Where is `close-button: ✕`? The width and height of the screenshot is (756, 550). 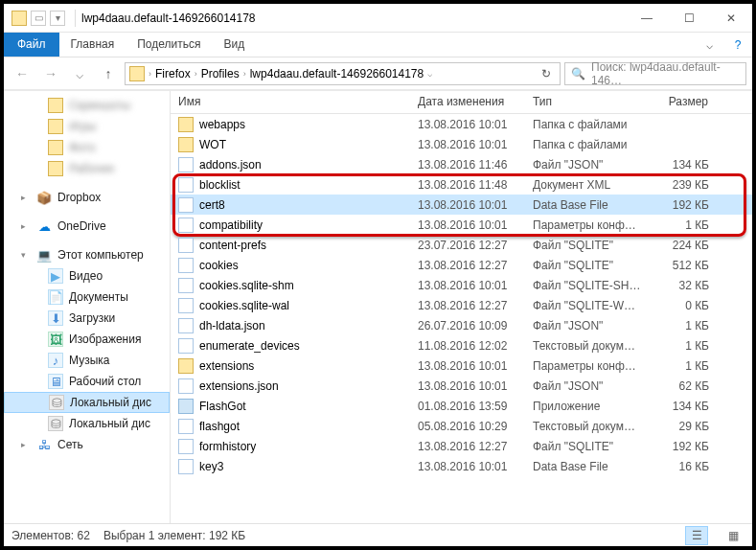
close-button: ✕ is located at coordinates (731, 18).